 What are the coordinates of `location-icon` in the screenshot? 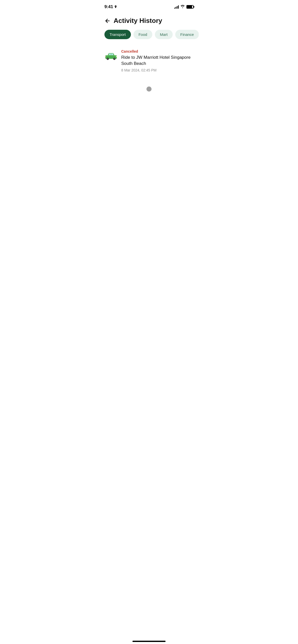 It's located at (116, 7).